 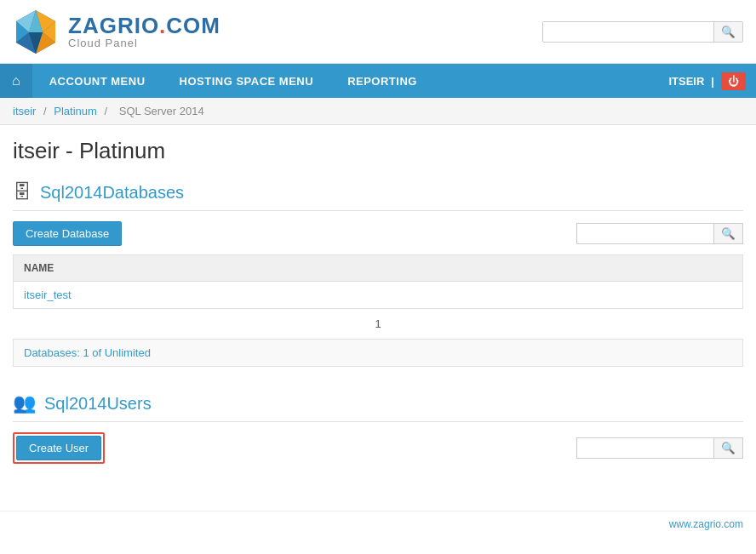 What do you see at coordinates (378, 32) in the screenshot?
I see `header: ZAGRIO.COM Cloud Panel 🔍` at bounding box center [378, 32].